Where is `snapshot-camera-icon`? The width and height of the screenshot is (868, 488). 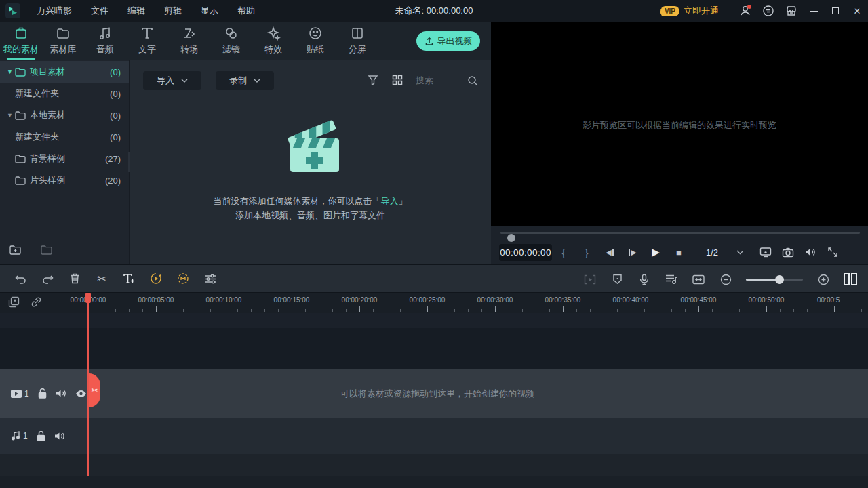 snapshot-camera-icon is located at coordinates (788, 252).